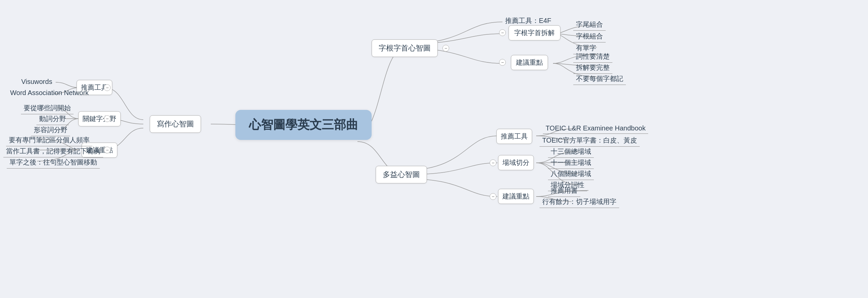 The image size is (868, 298). I want to click on leaf-13: 十三個總場域, so click(571, 152).